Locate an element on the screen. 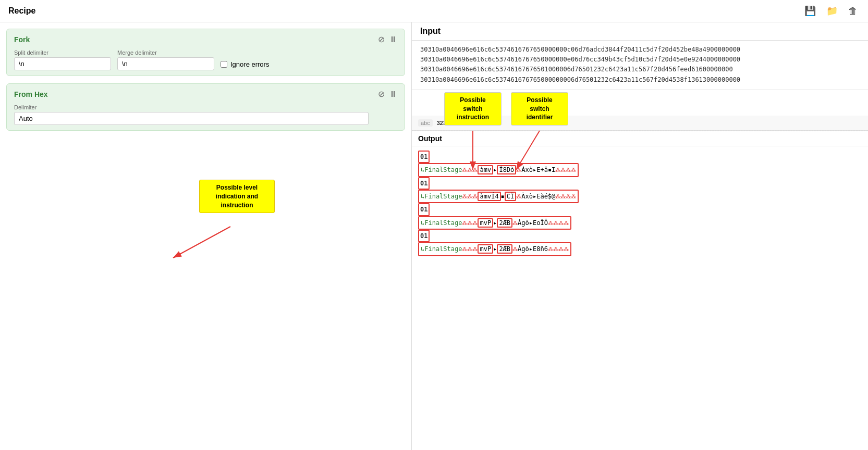  fork-block-header: Fork ⊘ ⏸ is located at coordinates (205, 40).